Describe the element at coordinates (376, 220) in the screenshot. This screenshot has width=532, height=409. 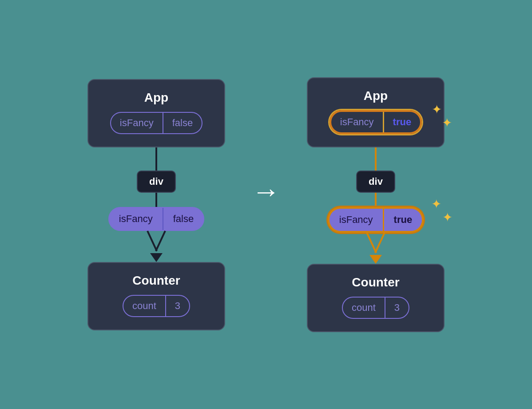
I see `right-prop-pill: isFancy true` at that location.